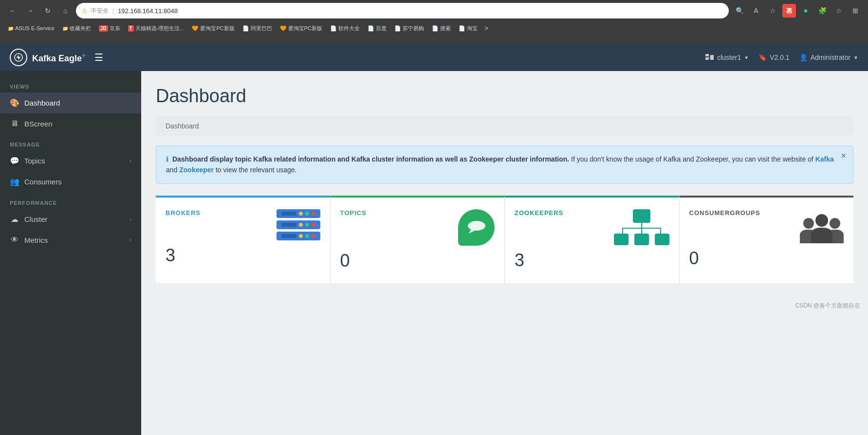 This screenshot has height=435, width=868. What do you see at coordinates (727, 57) in the screenshot?
I see `cluster-selector: cluster1 ▼` at bounding box center [727, 57].